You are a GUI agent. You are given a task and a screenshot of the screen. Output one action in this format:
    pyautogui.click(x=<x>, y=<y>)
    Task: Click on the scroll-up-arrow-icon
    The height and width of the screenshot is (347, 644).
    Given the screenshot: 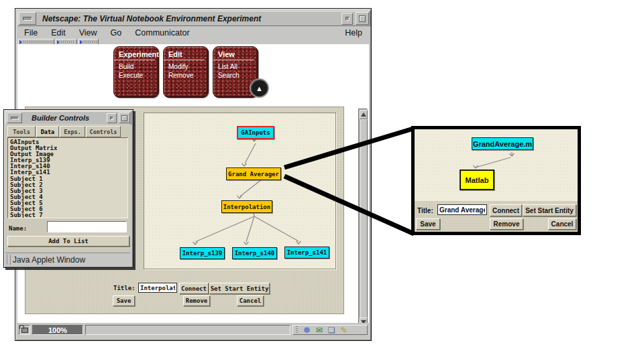 What is the action you would take?
    pyautogui.click(x=364, y=115)
    